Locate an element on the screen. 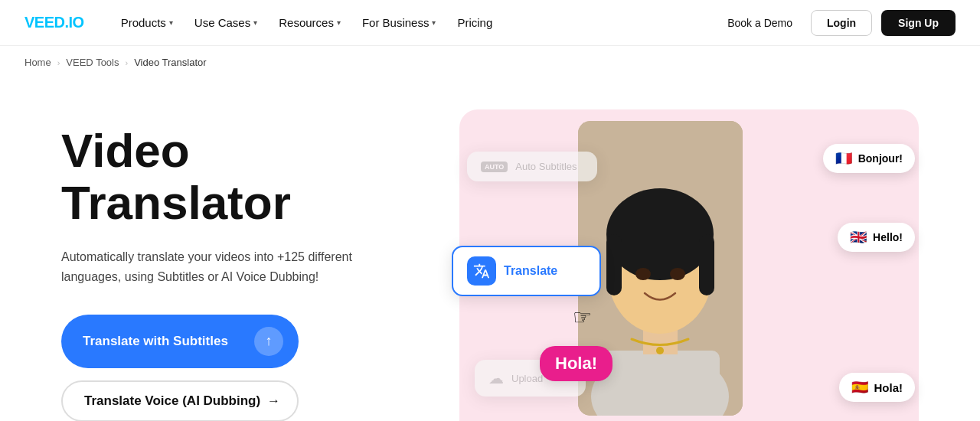 The width and height of the screenshot is (980, 421). translate-voice-label: Translate Voice (AI Dubbing) is located at coordinates (172, 401).